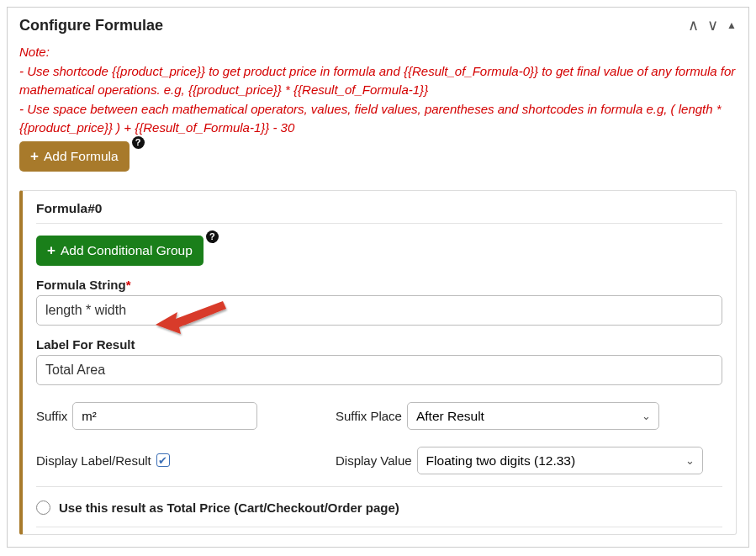  What do you see at coordinates (126, 251) in the screenshot?
I see `add-group-label: Add Conditional Group` at bounding box center [126, 251].